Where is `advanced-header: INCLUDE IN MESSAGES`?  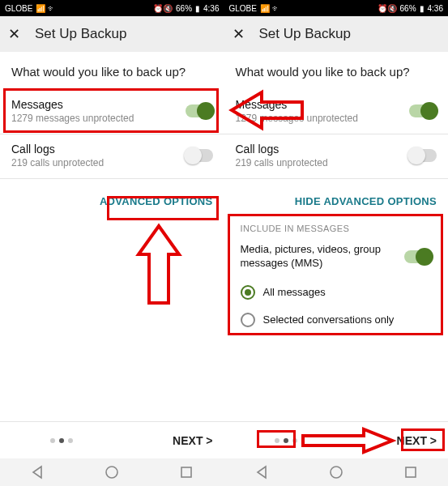 advanced-header: INCLUDE IN MESSAGES is located at coordinates (337, 230).